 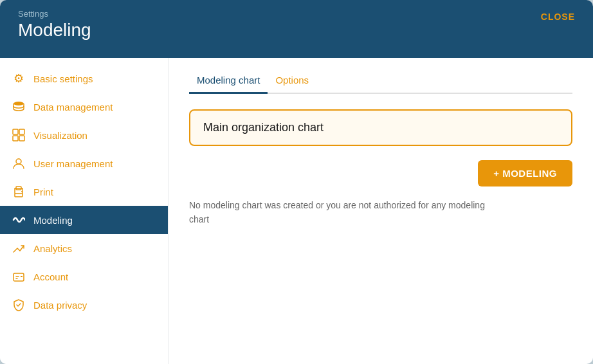 What do you see at coordinates (55, 30) in the screenshot?
I see `page-title: Modeling` at bounding box center [55, 30].